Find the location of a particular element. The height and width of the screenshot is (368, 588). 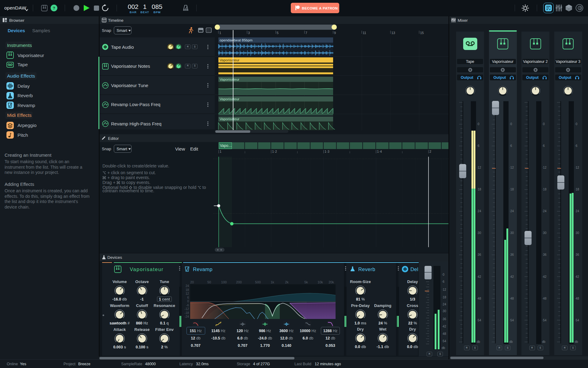

svg-text: 11 is located at coordinates (364, 33).